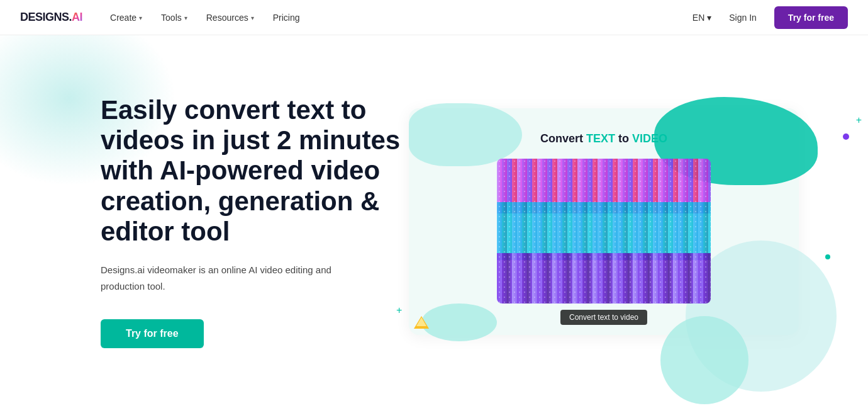 The height and width of the screenshot is (408, 868). I want to click on hero-headline: Easily convert text to videos in just 2 …, so click(255, 171).